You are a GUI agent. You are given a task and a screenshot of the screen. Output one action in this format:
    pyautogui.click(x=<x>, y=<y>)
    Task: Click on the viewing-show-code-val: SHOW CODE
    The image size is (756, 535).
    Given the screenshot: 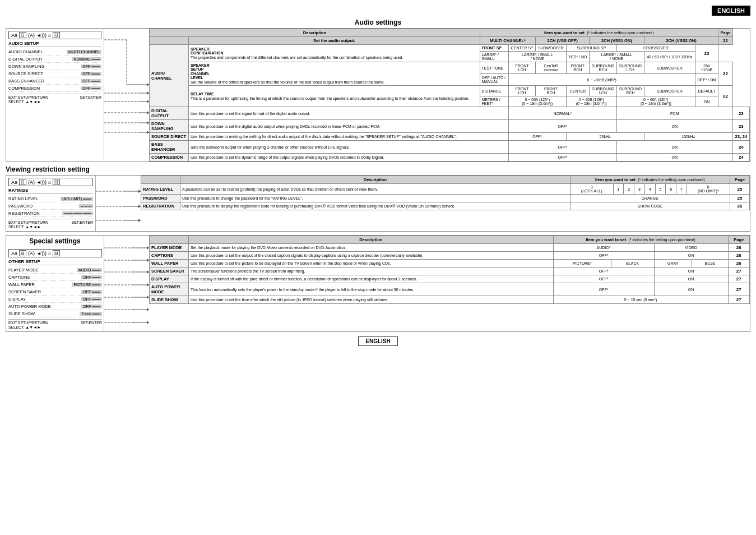 What is the action you would take?
    pyautogui.click(x=650, y=206)
    